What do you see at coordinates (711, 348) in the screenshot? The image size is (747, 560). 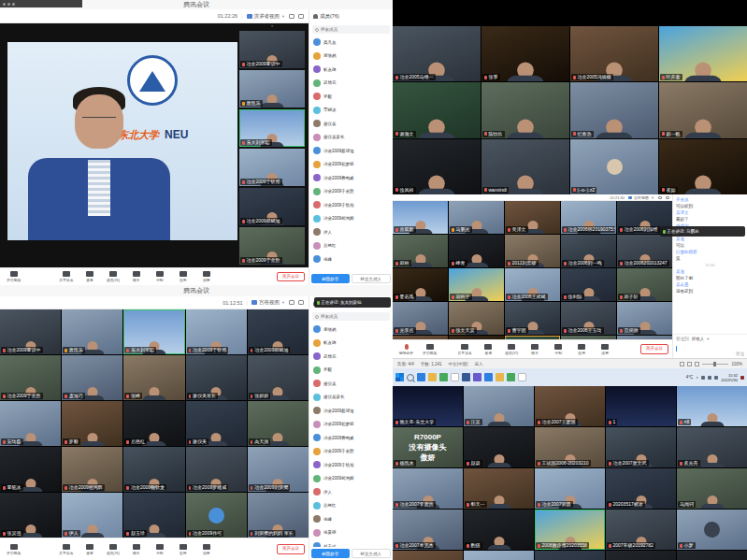 I see `chat-input` at bounding box center [711, 348].